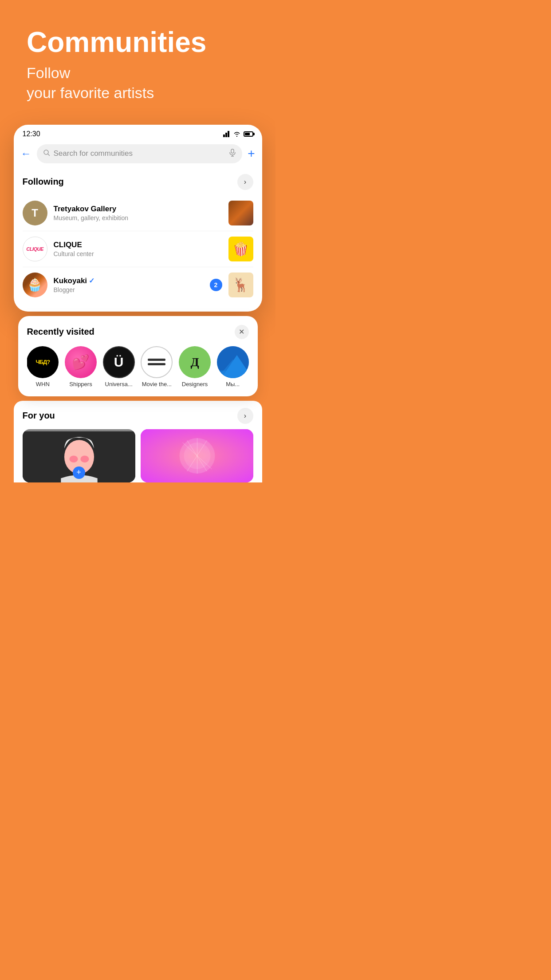 The height and width of the screenshot is (980, 551). What do you see at coordinates (157, 362) in the screenshot?
I see `moviethe-avatar` at bounding box center [157, 362].